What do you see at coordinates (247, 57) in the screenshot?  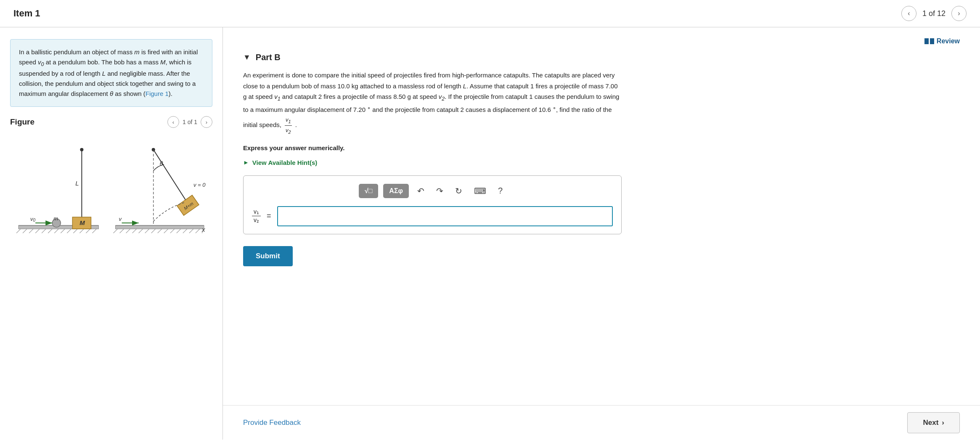 I see `collapse-button: ▼` at bounding box center [247, 57].